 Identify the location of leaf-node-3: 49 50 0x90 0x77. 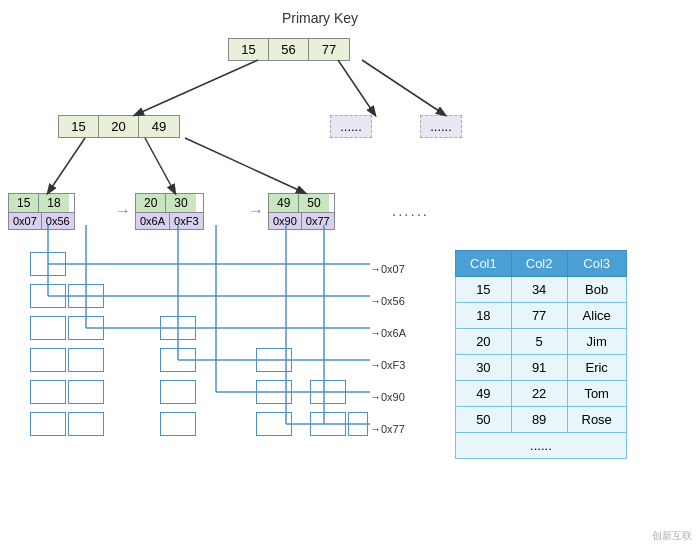
(302, 212).